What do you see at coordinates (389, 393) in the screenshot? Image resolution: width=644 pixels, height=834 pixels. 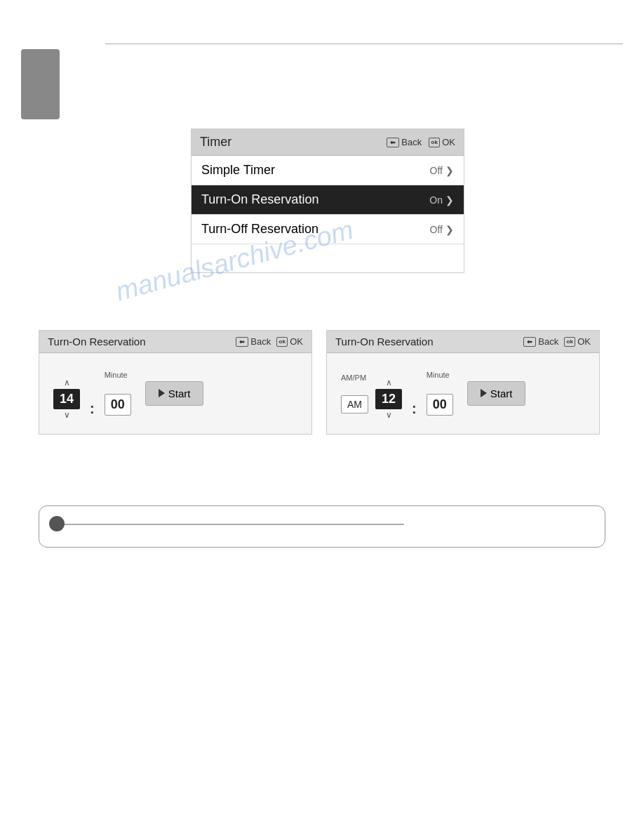 I see `hour-section-right: ∧ 12 ∨` at bounding box center [389, 393].